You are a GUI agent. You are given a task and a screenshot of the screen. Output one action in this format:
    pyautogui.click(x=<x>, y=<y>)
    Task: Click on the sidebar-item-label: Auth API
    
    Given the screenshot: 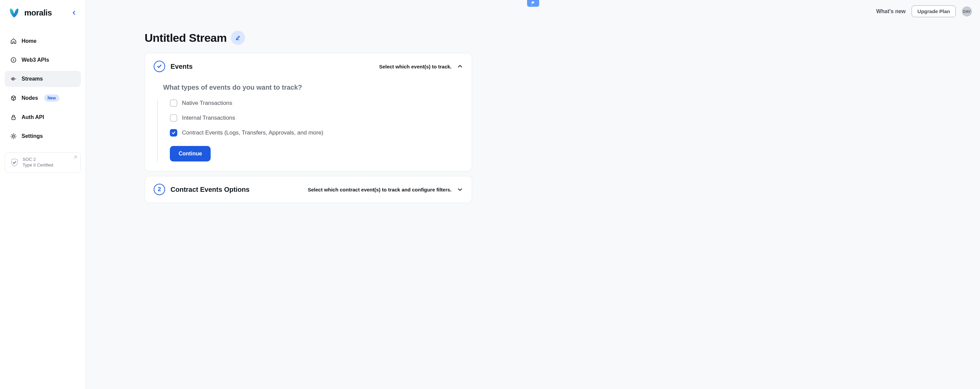 What is the action you would take?
    pyautogui.click(x=33, y=117)
    